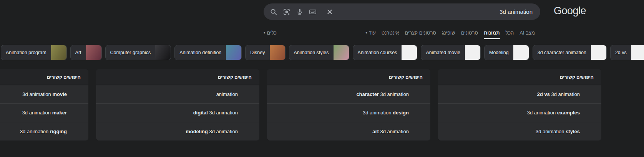 This screenshot has width=644, height=157. I want to click on related-searches-panel: חיפושים קשורים 3d animation movie 3d ani…, so click(44, 105).